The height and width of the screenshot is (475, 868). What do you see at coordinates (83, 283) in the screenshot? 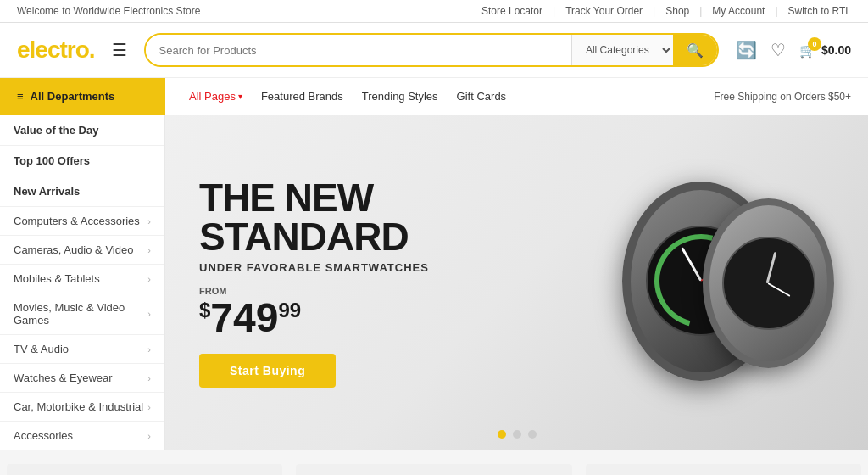
I see `sidebar: Value of the Day Top 100 Offers New Arri…` at bounding box center [83, 283].